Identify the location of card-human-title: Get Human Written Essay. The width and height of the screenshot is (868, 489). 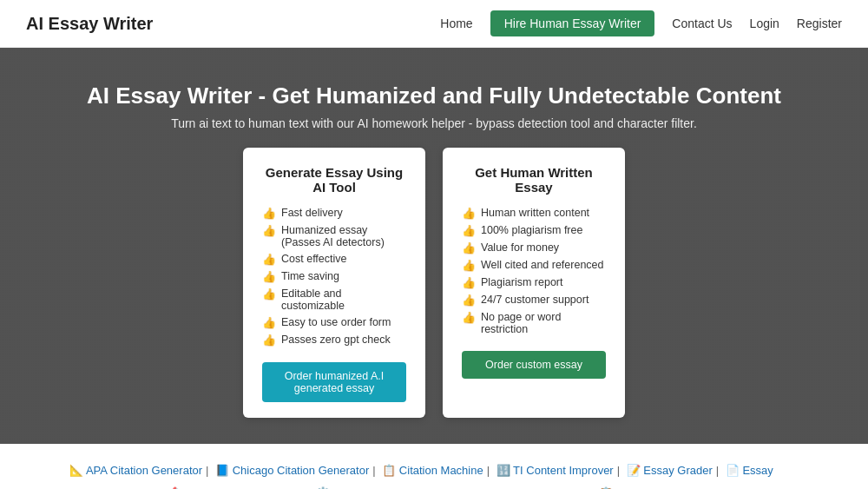
(534, 180).